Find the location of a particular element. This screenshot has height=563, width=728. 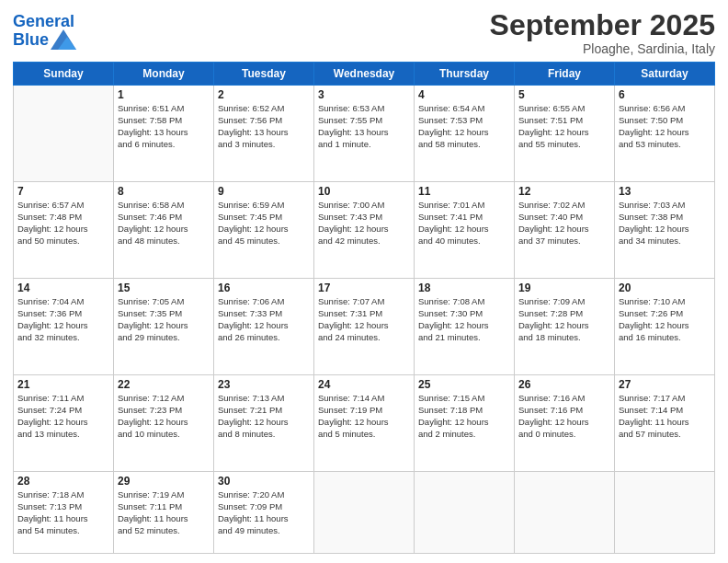

day-info: Sunrise: 7:03 AMSunset: 7:38 PMDaylight:… is located at coordinates (665, 223).